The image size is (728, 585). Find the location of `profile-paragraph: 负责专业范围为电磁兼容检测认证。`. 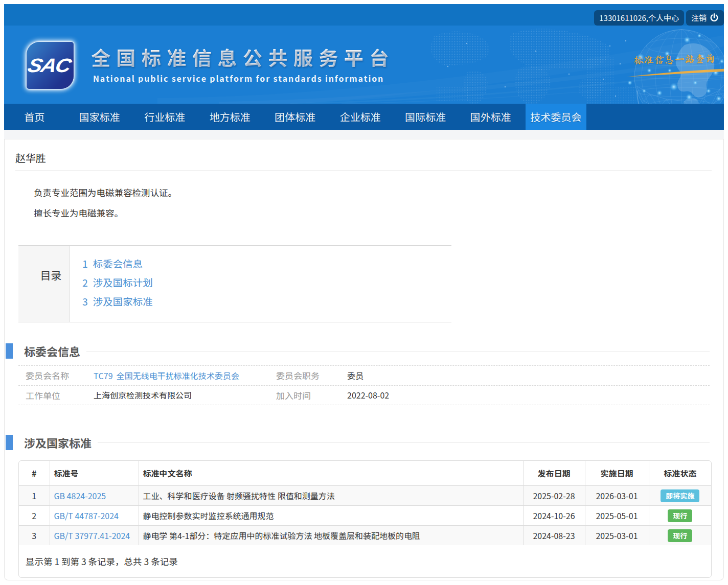

profile-paragraph: 负责专业范围为电磁兼容检测认证。 is located at coordinates (371, 192).